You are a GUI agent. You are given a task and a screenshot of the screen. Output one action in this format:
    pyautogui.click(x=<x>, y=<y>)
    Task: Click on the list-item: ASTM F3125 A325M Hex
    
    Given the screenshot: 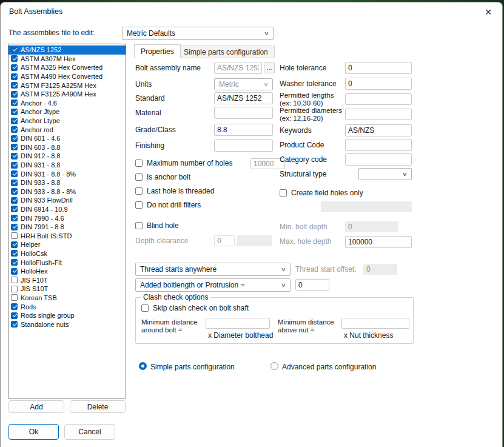 What is the action you would take?
    pyautogui.click(x=67, y=85)
    